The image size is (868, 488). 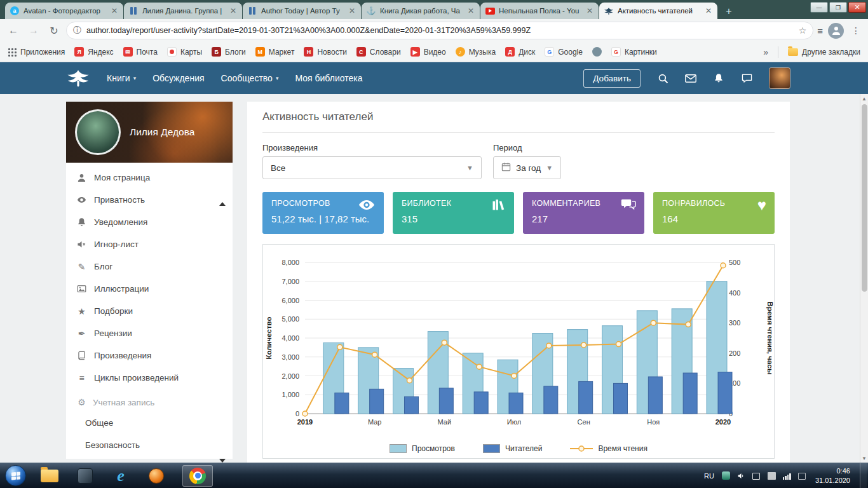 I want to click on scroll-up-icon: ▲, so click(x=864, y=98).